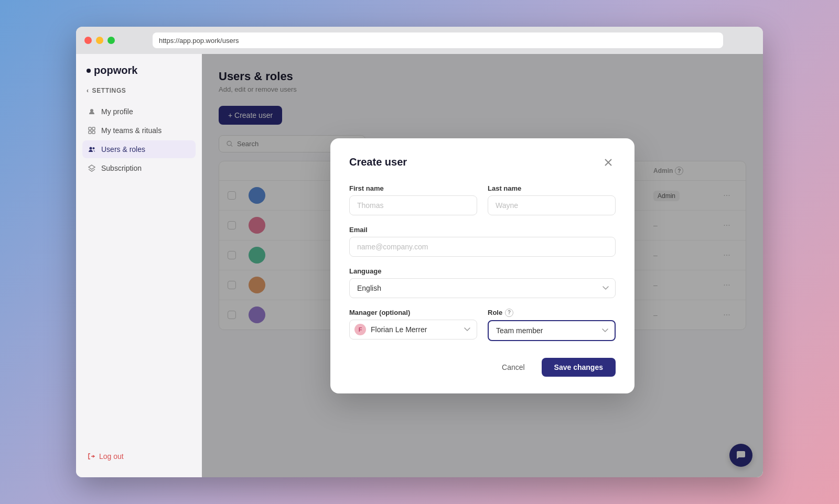 The image size is (839, 504). Describe the element at coordinates (482, 162) in the screenshot. I see `modal-header: Create user` at that location.